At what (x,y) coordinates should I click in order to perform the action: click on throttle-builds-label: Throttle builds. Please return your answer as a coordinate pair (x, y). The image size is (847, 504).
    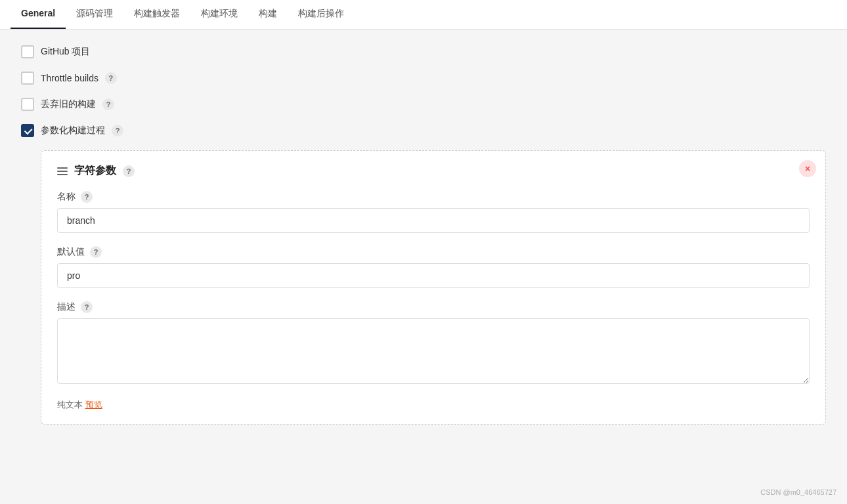
    Looking at the image, I should click on (70, 78).